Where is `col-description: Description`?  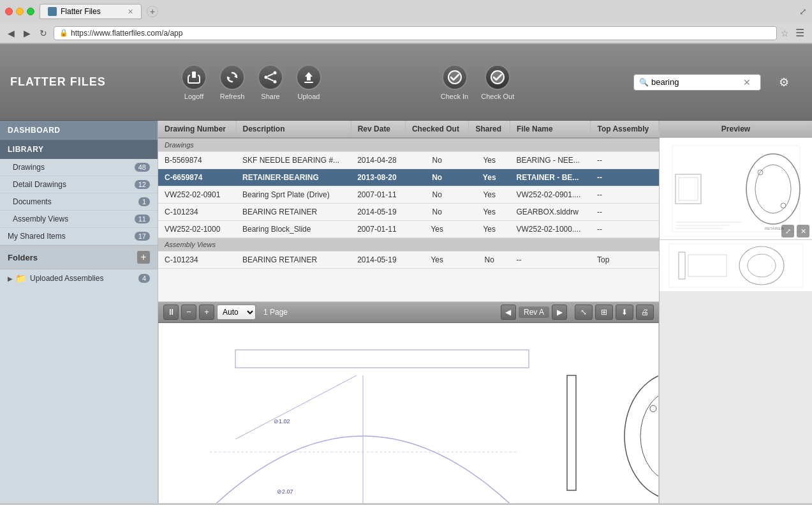
col-description: Description is located at coordinates (293, 129).